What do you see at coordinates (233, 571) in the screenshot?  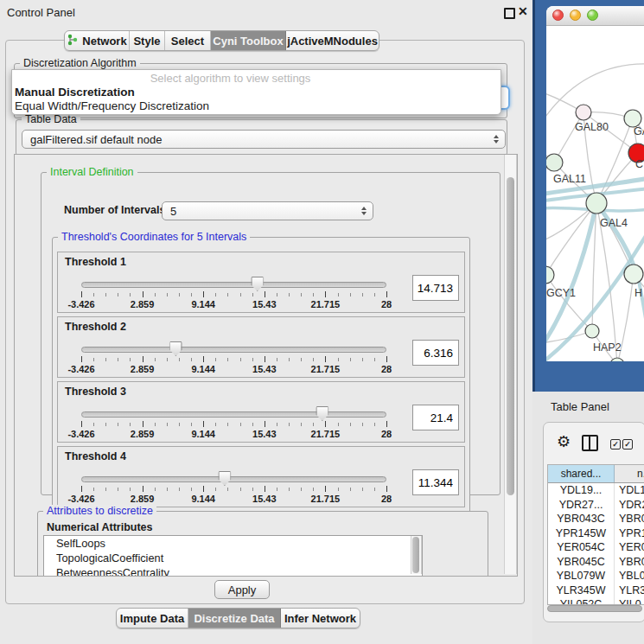 I see `attribute-list-item: BetweennessCentrality` at bounding box center [233, 571].